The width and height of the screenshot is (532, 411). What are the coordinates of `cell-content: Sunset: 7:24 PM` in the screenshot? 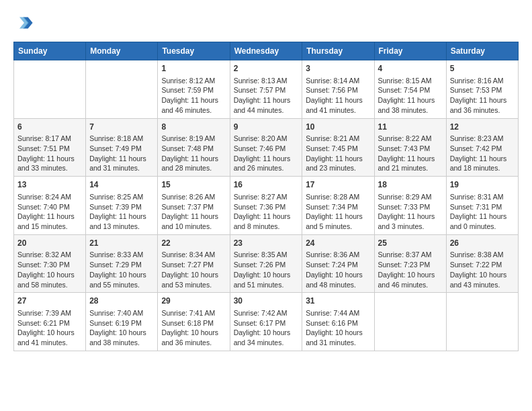 It's located at (338, 265).